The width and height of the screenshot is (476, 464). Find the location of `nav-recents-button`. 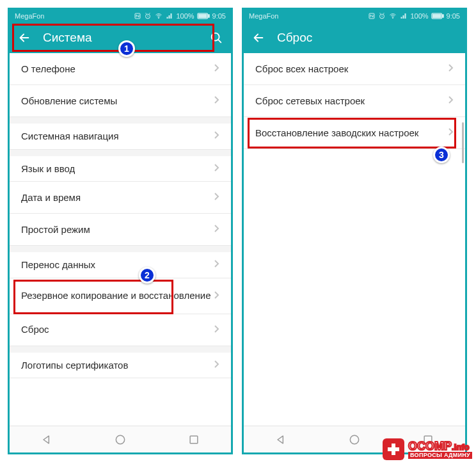

nav-recents-button is located at coordinates (194, 440).